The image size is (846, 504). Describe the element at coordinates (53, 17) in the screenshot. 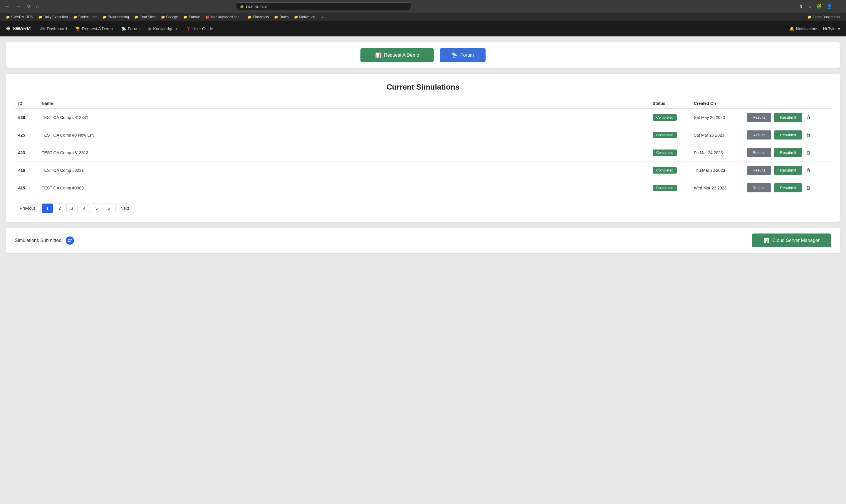

I see `bookmark-daily-execution: 📁 Daily Execution` at that location.